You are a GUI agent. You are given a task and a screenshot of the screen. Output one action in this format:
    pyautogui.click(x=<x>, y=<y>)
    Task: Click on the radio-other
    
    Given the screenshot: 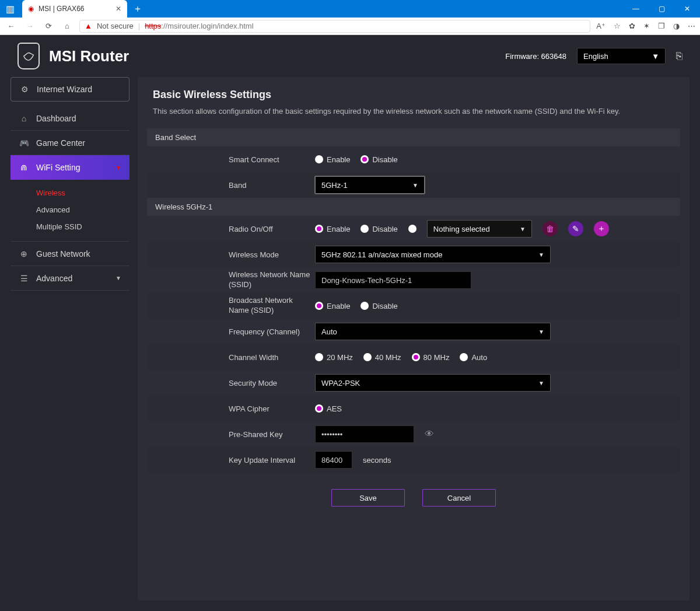 What is the action you would take?
    pyautogui.click(x=412, y=229)
    